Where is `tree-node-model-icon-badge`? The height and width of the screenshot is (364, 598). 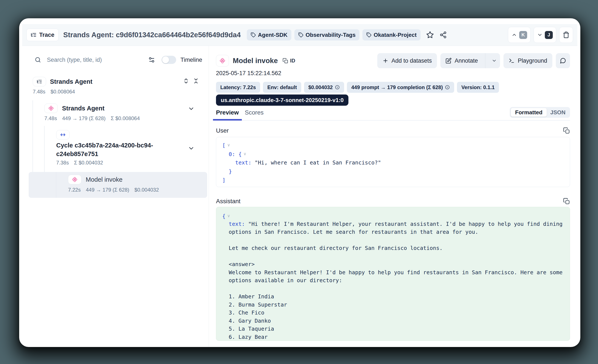
tree-node-model-icon-badge is located at coordinates (75, 180).